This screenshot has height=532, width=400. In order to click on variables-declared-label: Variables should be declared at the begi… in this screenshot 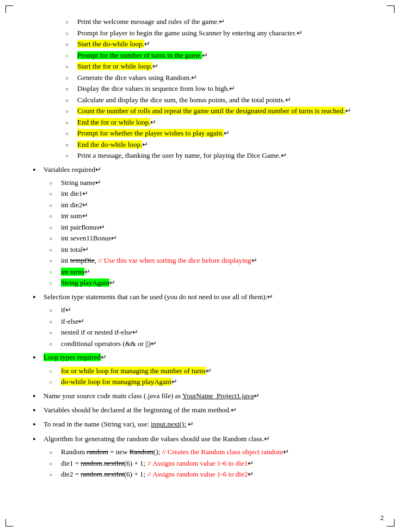, I will do `click(206, 410)`.